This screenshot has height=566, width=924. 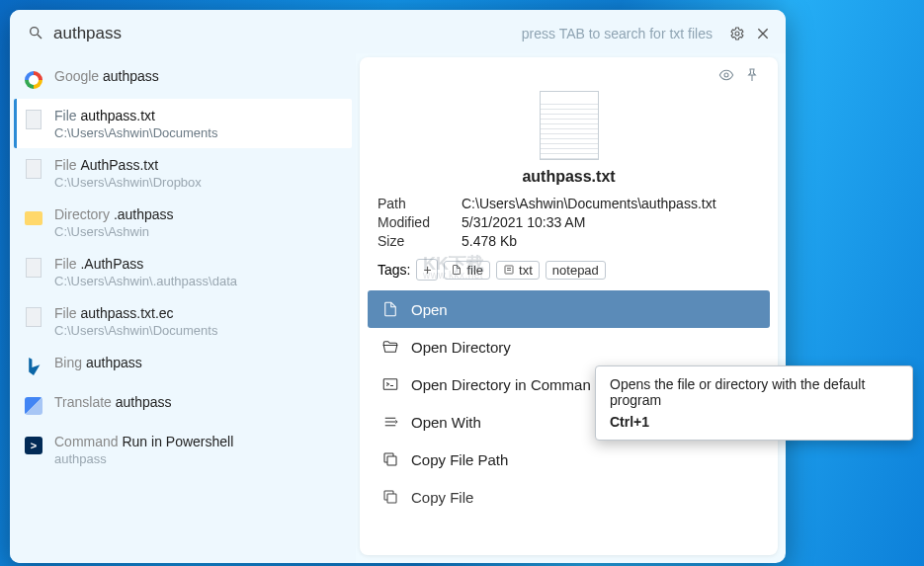 What do you see at coordinates (754, 392) in the screenshot?
I see `tooltip-text: Opens the file or directory with the def…` at bounding box center [754, 392].